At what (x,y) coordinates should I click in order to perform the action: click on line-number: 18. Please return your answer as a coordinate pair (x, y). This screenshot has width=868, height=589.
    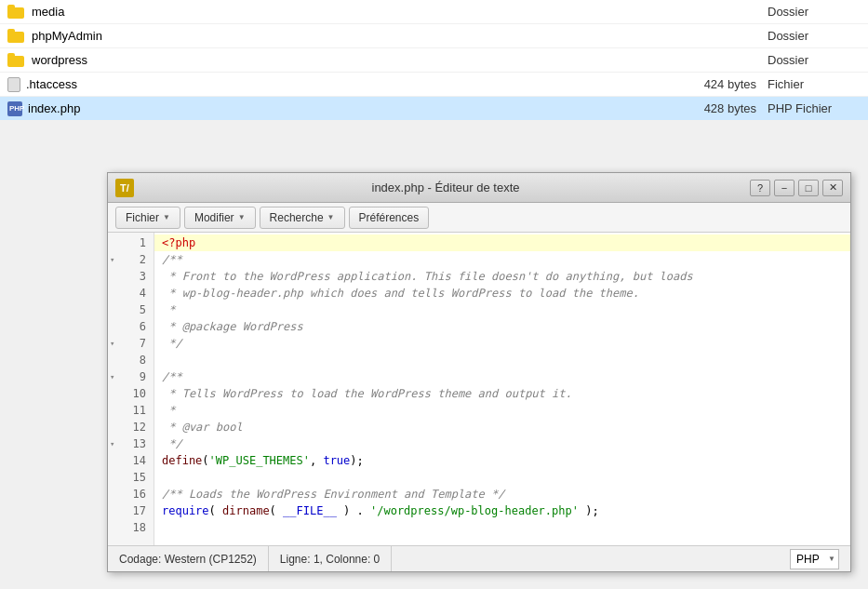
    Looking at the image, I should click on (130, 528).